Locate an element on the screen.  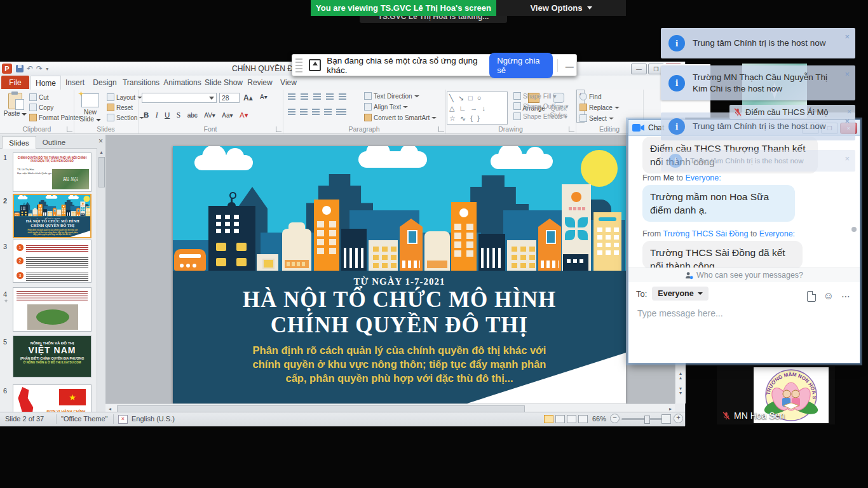
panel-tab-slides: Slides is located at coordinates (19, 142).